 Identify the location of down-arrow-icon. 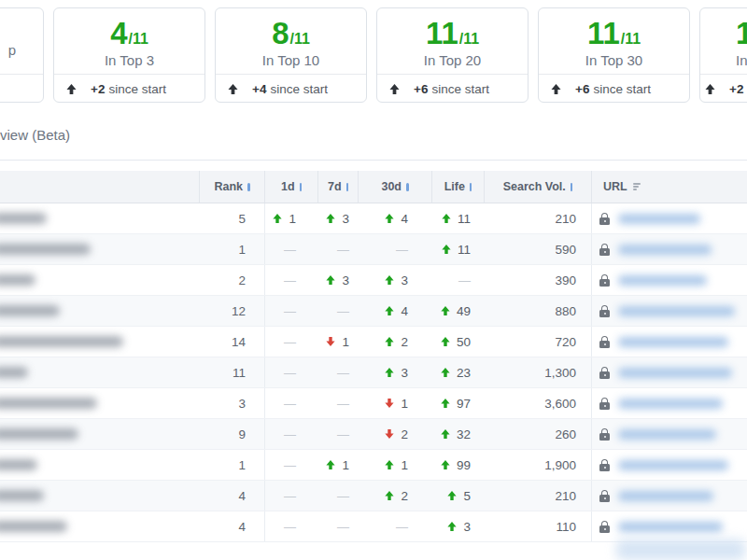
(331, 342).